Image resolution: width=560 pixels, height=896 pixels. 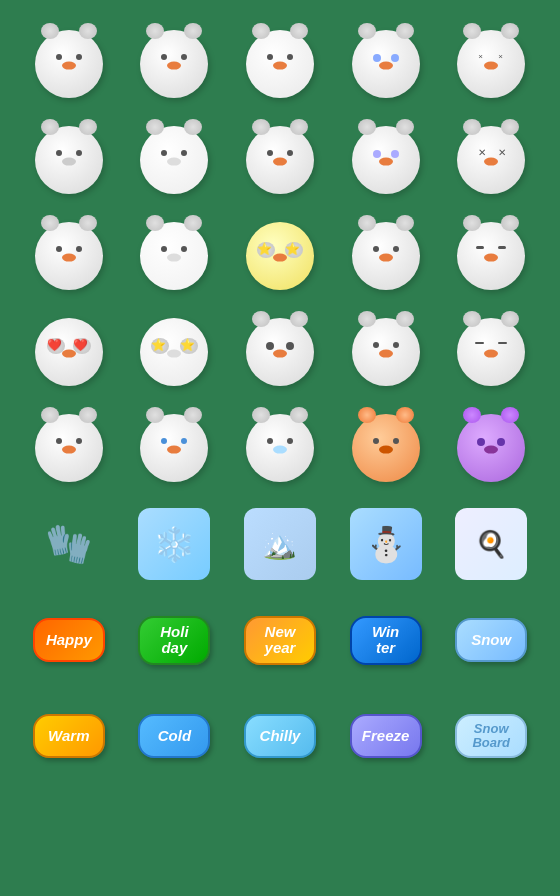 I want to click on cell-snowstack: 🍳, so click(x=491, y=544).